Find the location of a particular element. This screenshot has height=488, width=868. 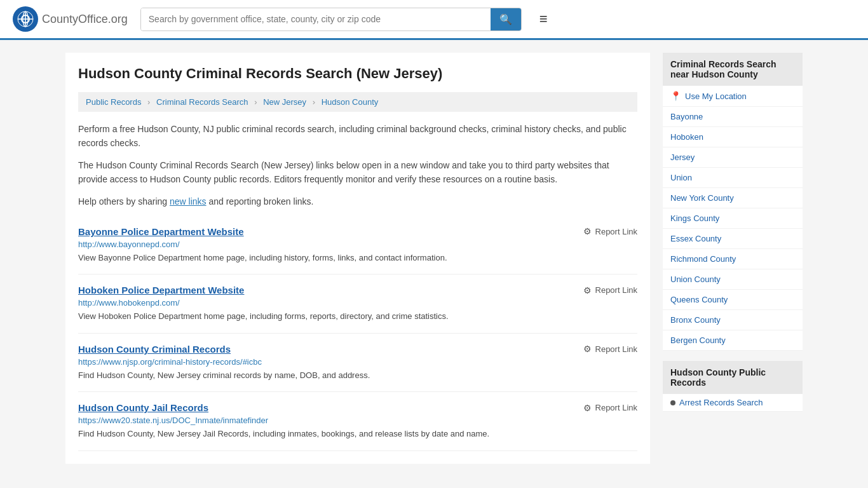

result-desc-4: Find Hudson County, New Jersey Jail Reco… is located at coordinates (358, 434).